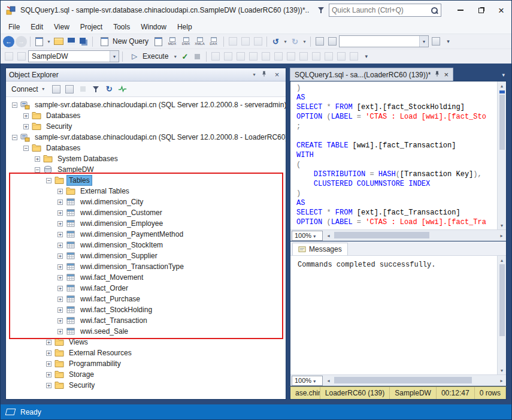 Image resolution: width=512 pixels, height=420 pixels. I want to click on messages-hscroll-track, so click(415, 380).